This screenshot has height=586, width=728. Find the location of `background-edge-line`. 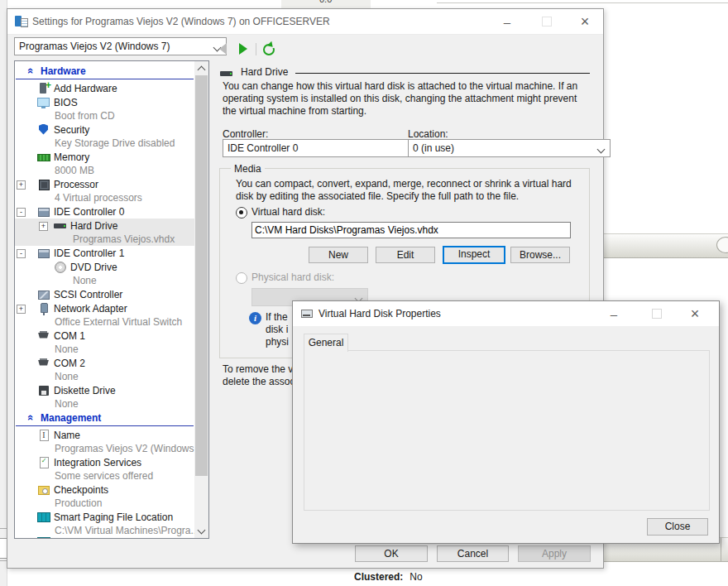

background-edge-line is located at coordinates (3, 528).